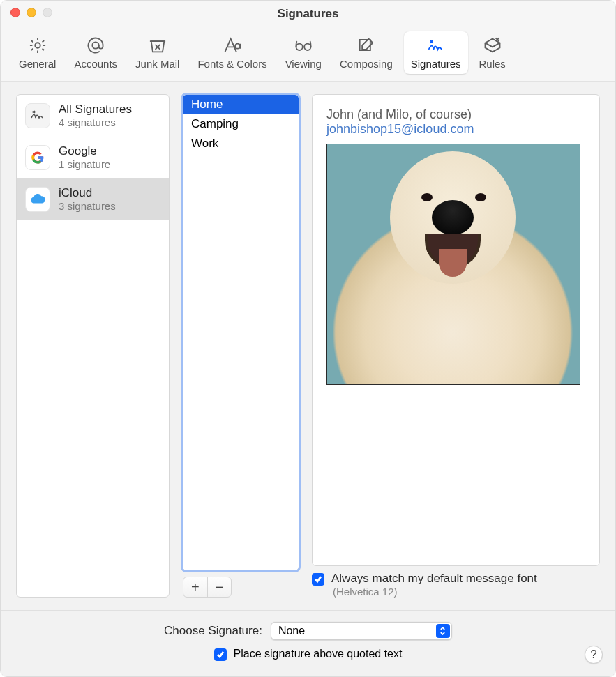  I want to click on tab-signatures: Signatures, so click(436, 53).